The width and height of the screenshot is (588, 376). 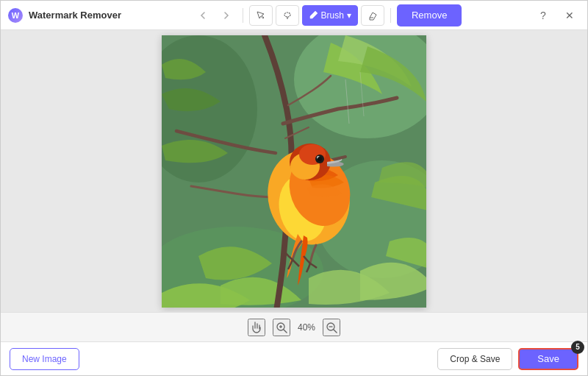 I want to click on selection-tool-button, so click(x=261, y=15).